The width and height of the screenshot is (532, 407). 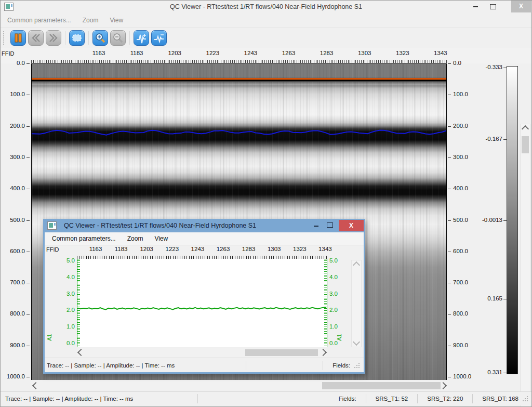 I want to click on gain-down-button, so click(x=159, y=38).